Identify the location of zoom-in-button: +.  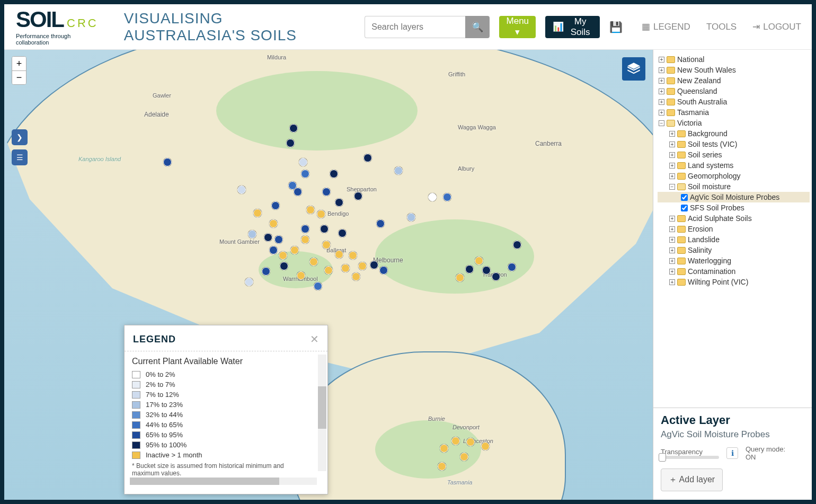
(19, 64).